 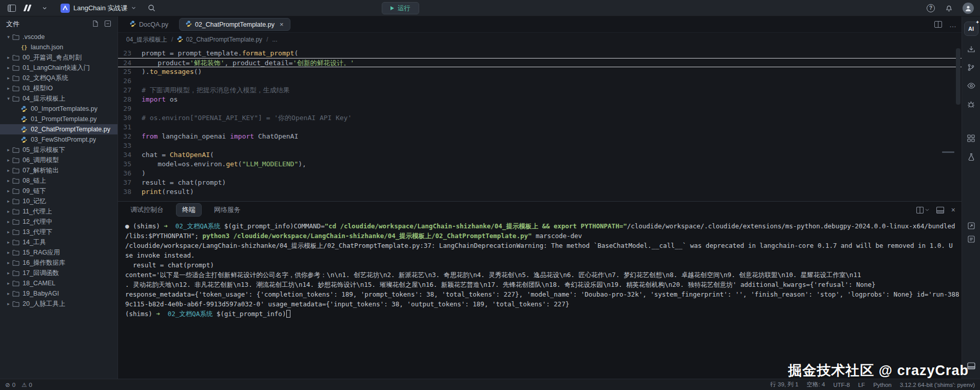 What do you see at coordinates (152, 8) in the screenshot?
I see `search-icon` at bounding box center [152, 8].